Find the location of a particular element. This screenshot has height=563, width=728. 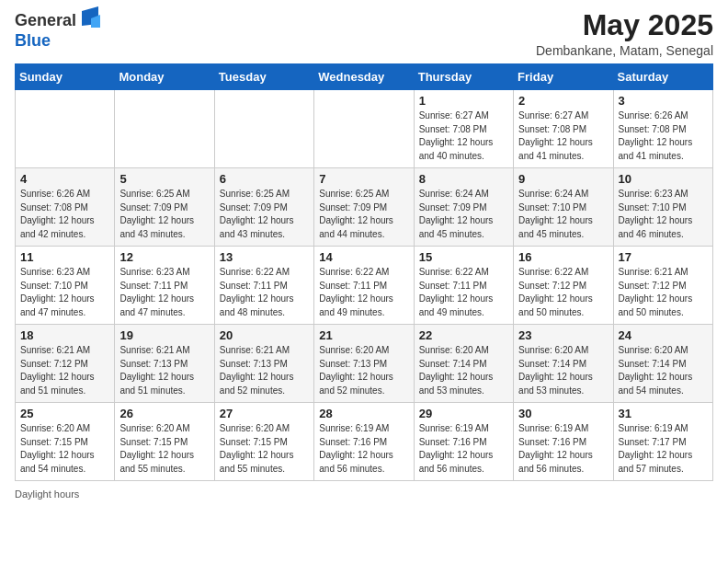

week-row-2: 4Sunrise: 6:26 AMSunset: 7:08 PMDaylight… is located at coordinates (364, 208).